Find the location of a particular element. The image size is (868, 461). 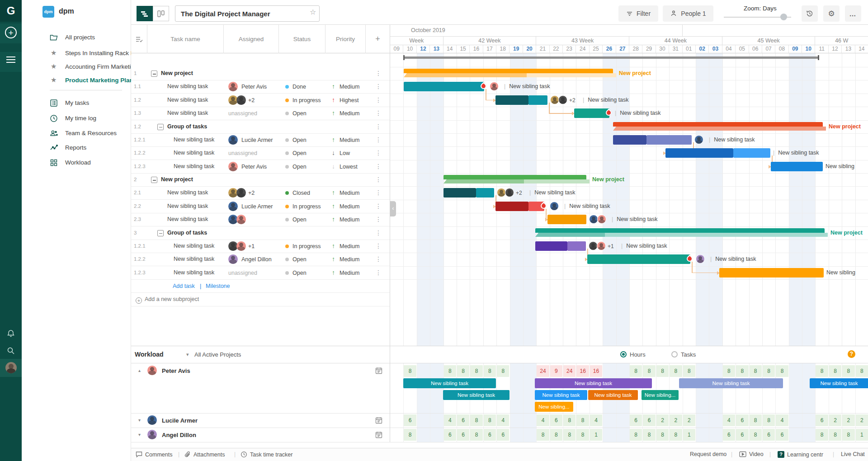

collapse-person-icon: ▴ is located at coordinates (139, 371).